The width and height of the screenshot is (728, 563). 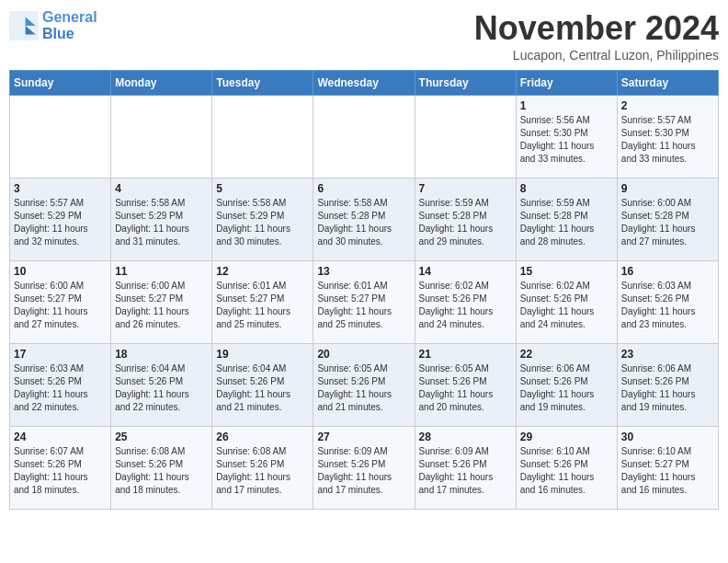 What do you see at coordinates (364, 437) in the screenshot?
I see `day-number: 27` at bounding box center [364, 437].